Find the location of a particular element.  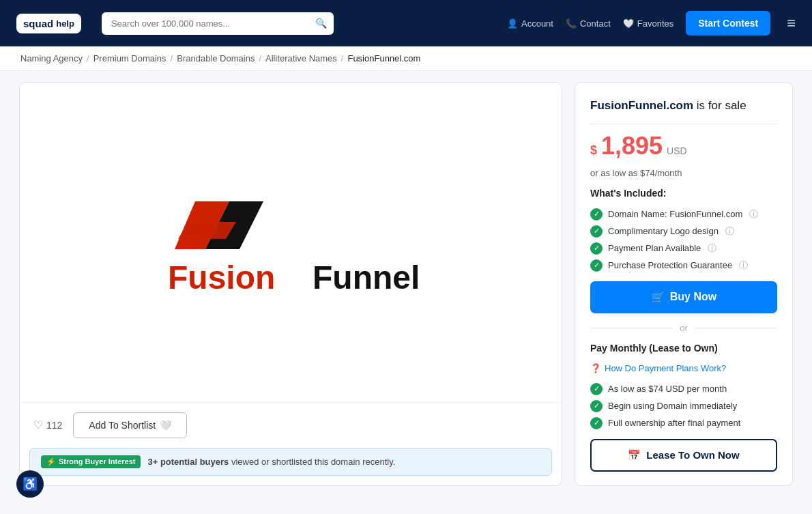

nav-account-label: Account is located at coordinates (538, 23).